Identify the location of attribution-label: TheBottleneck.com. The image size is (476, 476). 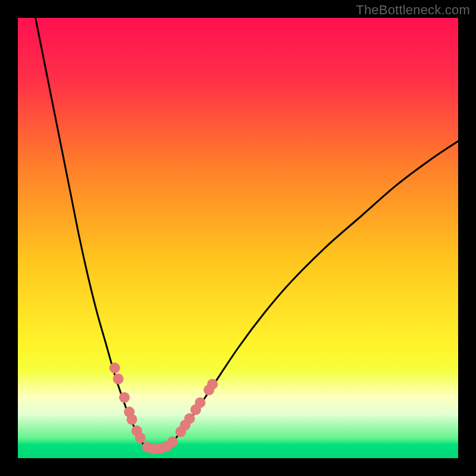
(413, 10).